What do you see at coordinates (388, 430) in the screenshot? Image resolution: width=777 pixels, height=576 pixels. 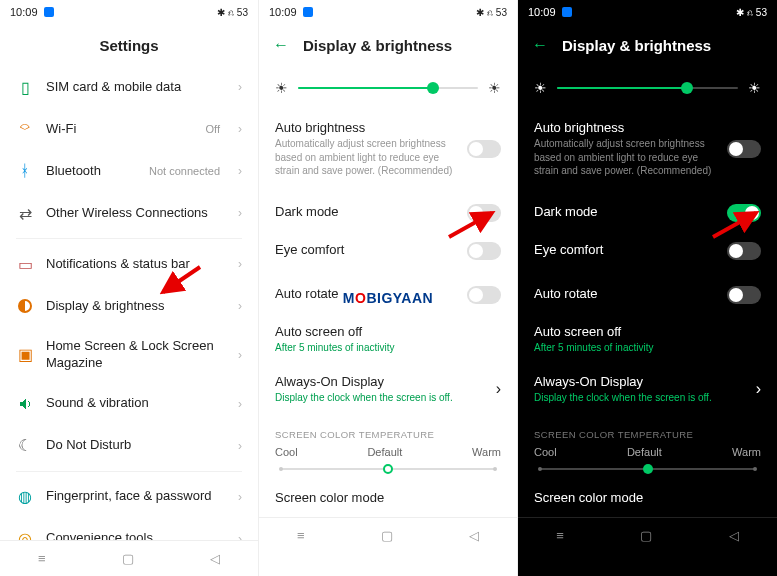 I see `section-color-temp: SCREEN COLOR TEMPERATURE` at bounding box center [388, 430].